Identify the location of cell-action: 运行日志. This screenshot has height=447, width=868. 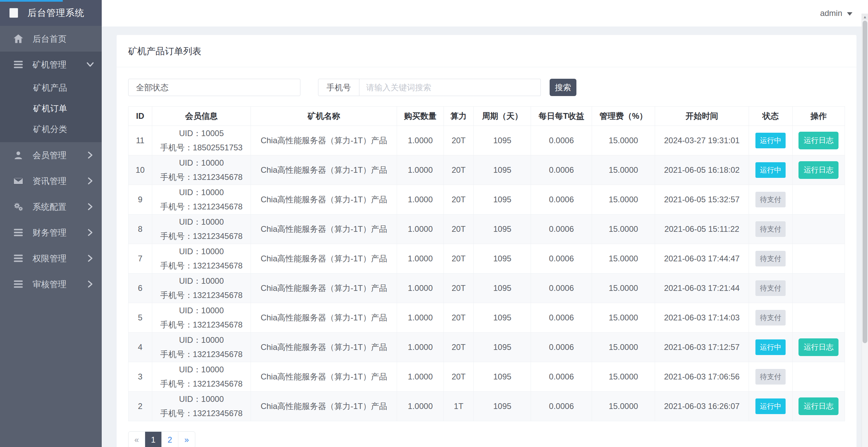
(818, 170).